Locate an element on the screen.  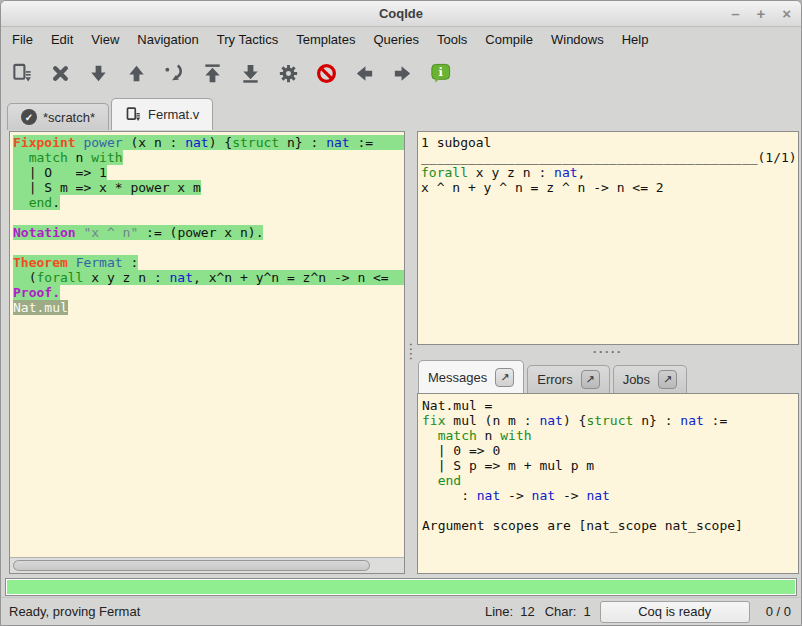
progress-bar is located at coordinates (401, 587).